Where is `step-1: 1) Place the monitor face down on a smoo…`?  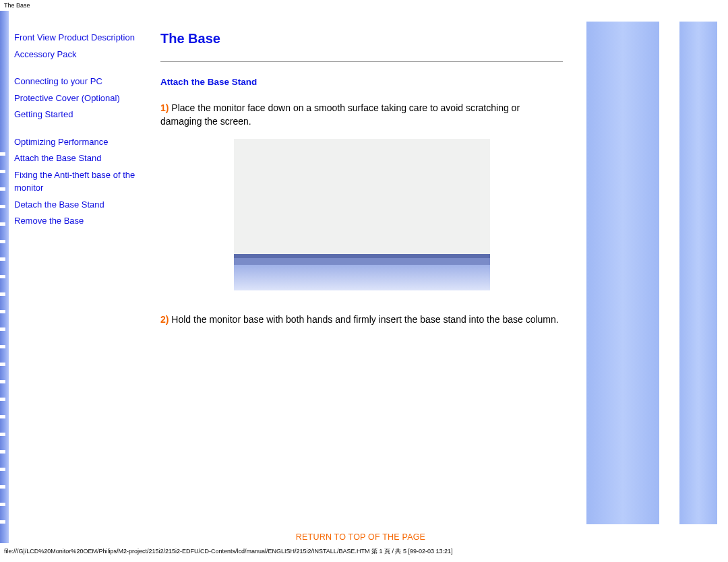
step-1: 1) Place the monitor face down on a smoo… is located at coordinates (361, 115).